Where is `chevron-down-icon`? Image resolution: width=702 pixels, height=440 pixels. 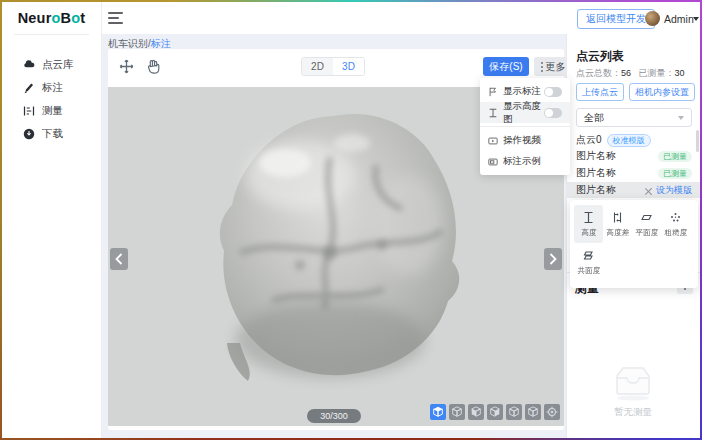 chevron-down-icon is located at coordinates (681, 118).